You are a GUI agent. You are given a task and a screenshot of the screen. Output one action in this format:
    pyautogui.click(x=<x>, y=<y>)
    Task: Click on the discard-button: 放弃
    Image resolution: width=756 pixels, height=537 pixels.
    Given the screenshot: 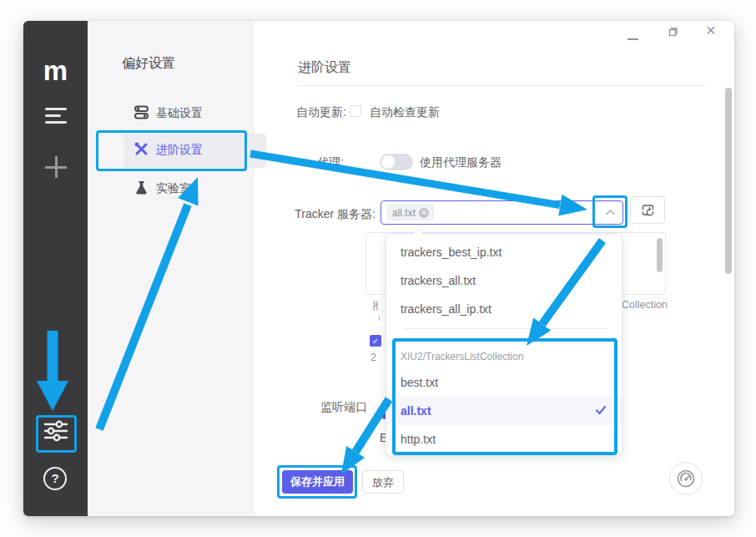 What is the action you would take?
    pyautogui.click(x=383, y=482)
    